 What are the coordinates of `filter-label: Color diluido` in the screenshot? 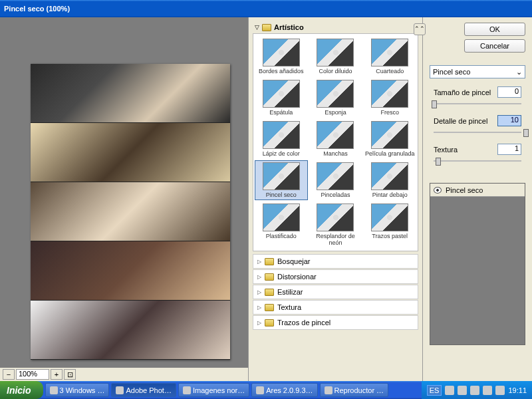 It's located at (336, 71).